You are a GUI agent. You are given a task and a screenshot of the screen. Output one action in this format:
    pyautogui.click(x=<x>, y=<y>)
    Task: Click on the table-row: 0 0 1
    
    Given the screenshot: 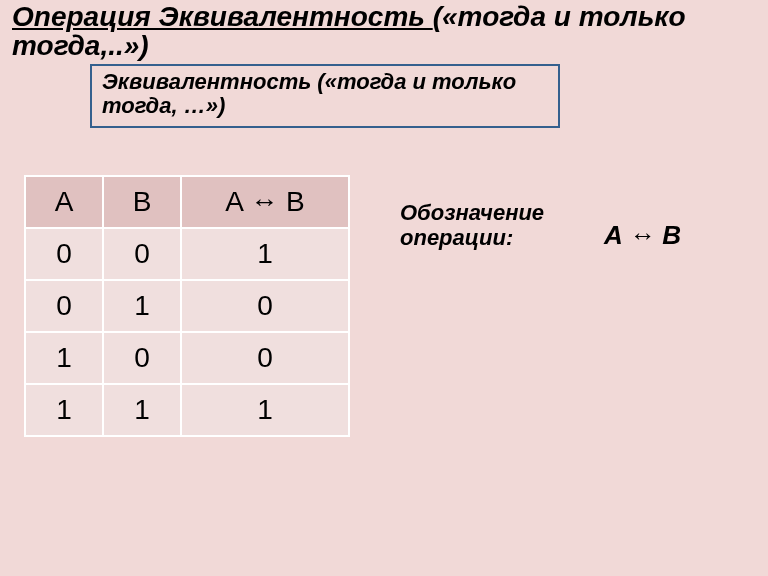 What is the action you would take?
    pyautogui.click(x=187, y=254)
    